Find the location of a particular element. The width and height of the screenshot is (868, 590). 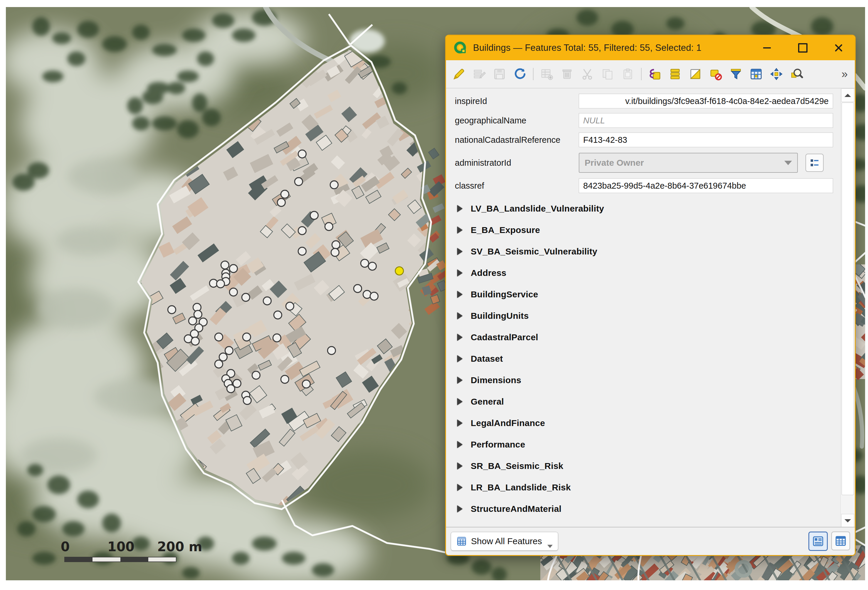

scroll-down-button is located at coordinates (848, 521).